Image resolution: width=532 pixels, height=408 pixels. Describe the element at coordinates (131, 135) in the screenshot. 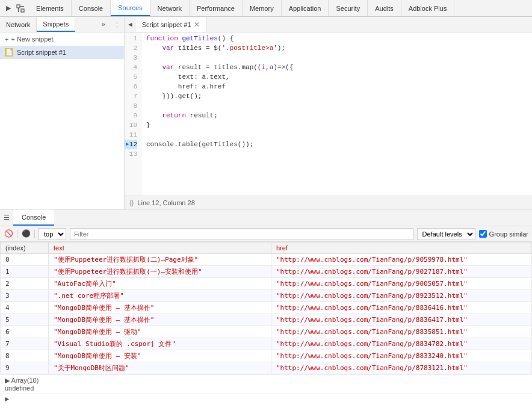

I see `line-num-11: 11` at that location.